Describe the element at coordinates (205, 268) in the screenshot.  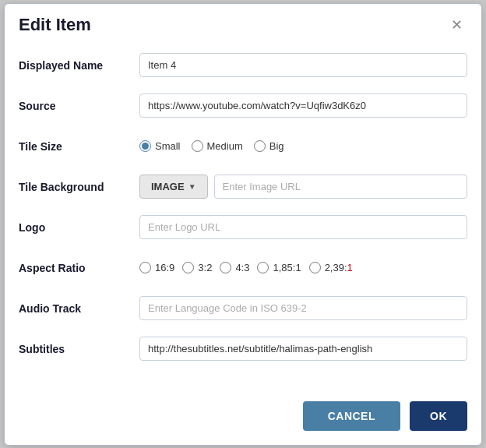
I see `aspect-ratio-3-2-text: 3:2` at that location.